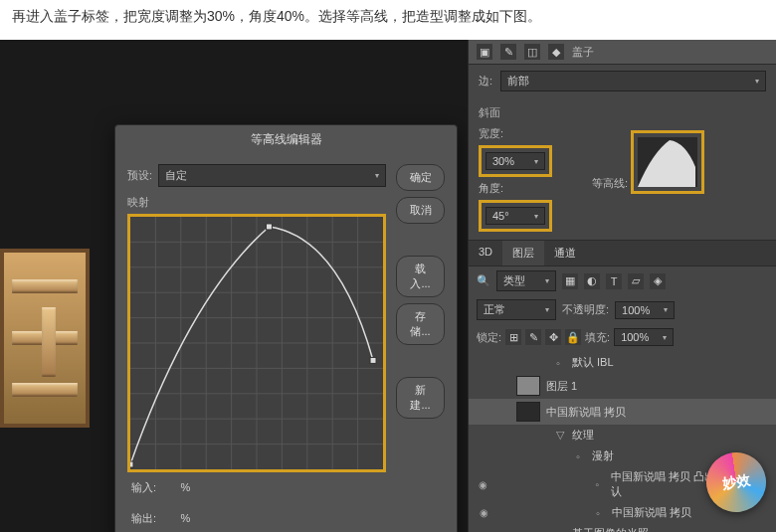 The image size is (776, 532). What do you see at coordinates (485, 52) in the screenshot?
I see `tool-icon: ▣` at bounding box center [485, 52].